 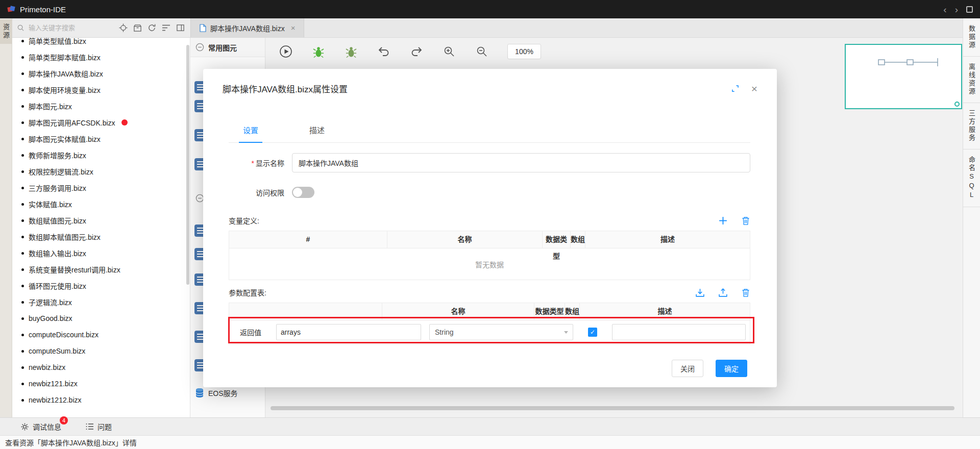 I want to click on tree-item: 简单类型赋值.bizx, so click(x=101, y=43).